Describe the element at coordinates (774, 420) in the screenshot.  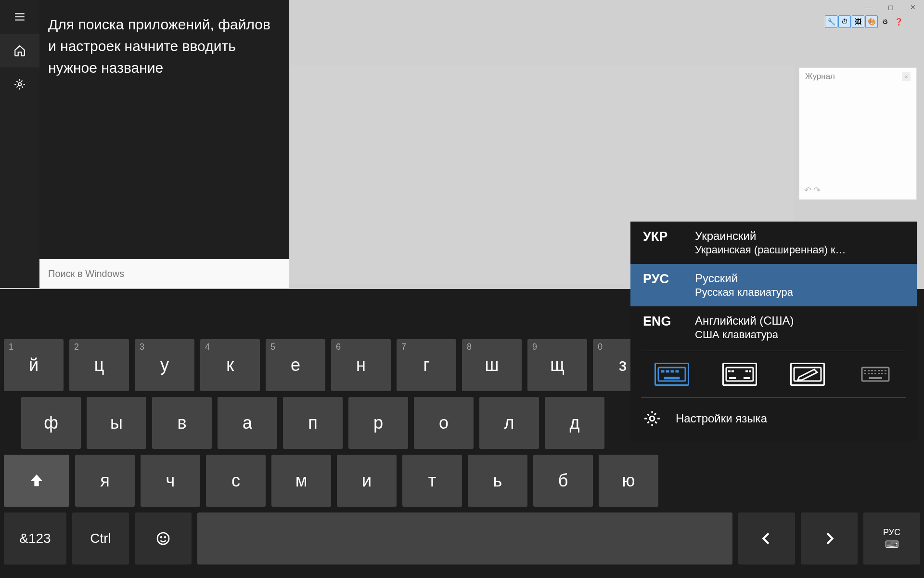
I see `language-settings-button: Настройки языка` at that location.